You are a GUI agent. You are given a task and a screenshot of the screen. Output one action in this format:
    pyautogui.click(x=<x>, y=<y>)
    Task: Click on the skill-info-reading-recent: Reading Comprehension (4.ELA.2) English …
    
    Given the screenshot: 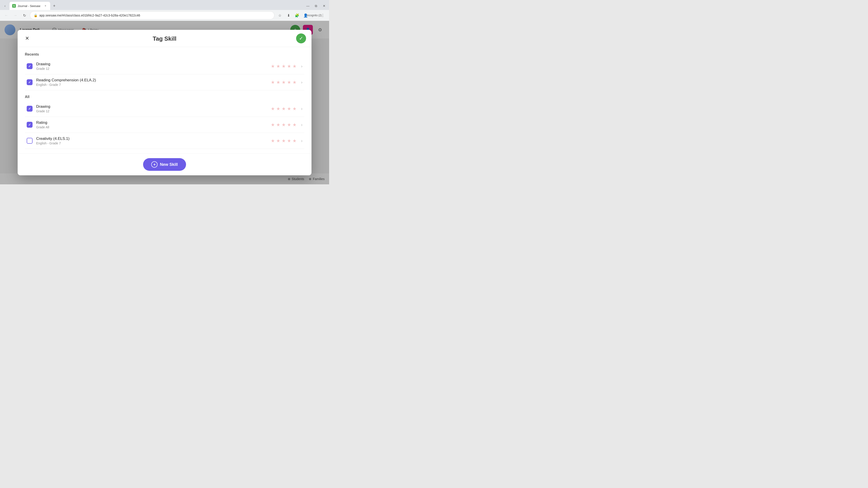 What is the action you would take?
    pyautogui.click(x=154, y=82)
    